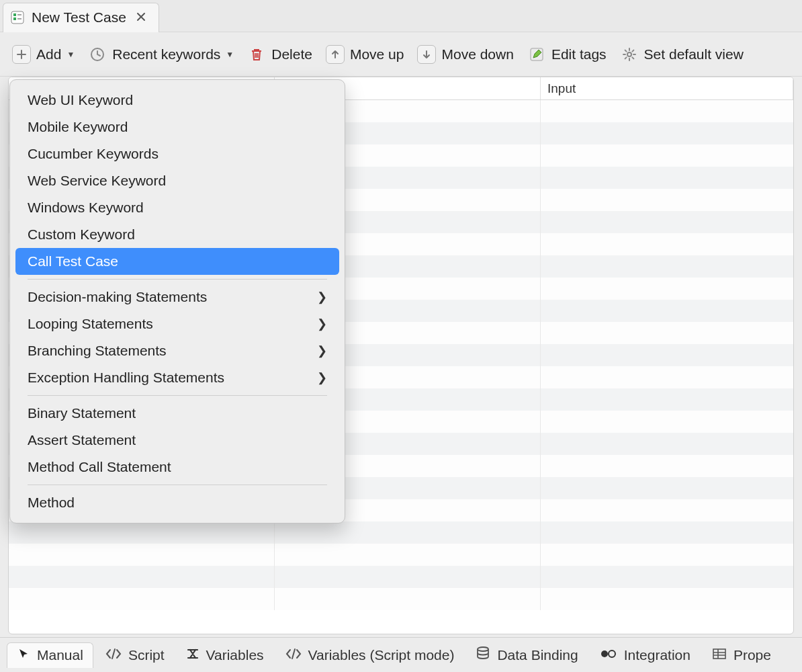  I want to click on menu-item-assert-statement: Assert Statement, so click(177, 440).